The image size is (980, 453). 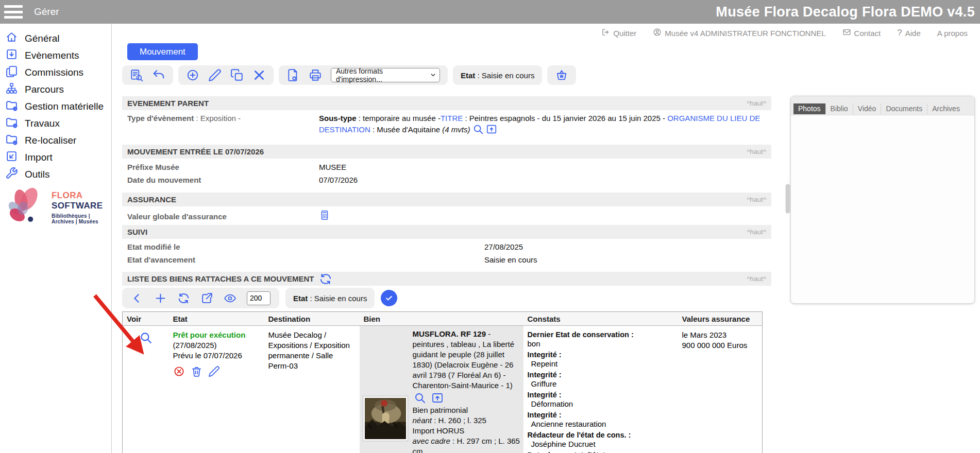 I want to click on sidebar-item-label: Re-localiser, so click(x=50, y=141).